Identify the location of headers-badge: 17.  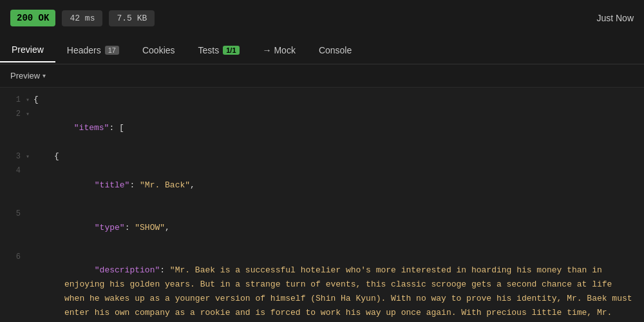
(112, 50).